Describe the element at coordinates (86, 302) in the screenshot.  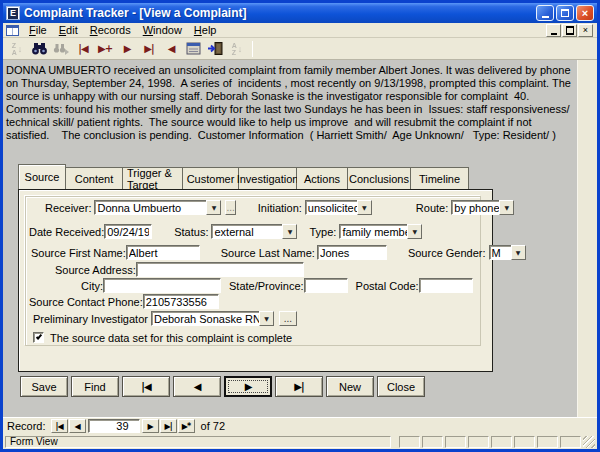
I see `source-contact-phone-label: Source Contact Phone:` at that location.